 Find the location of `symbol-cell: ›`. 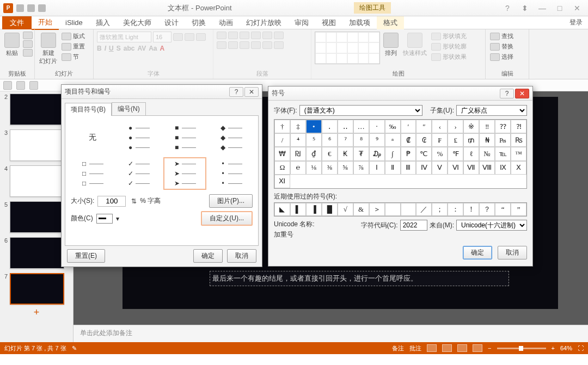

symbol-cell: › is located at coordinates (455, 126).